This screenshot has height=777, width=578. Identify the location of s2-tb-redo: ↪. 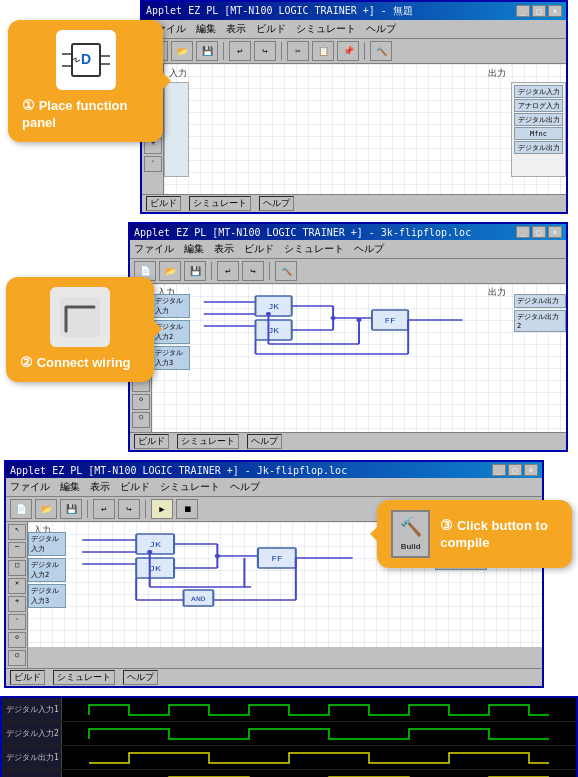
(253, 271).